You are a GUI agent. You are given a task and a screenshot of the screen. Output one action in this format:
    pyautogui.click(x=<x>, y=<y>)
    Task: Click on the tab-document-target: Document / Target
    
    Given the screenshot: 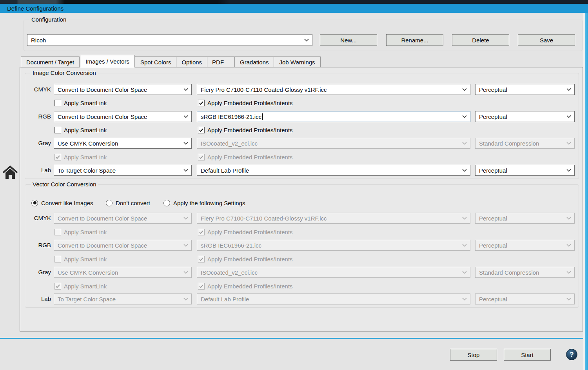 What is the action you would take?
    pyautogui.click(x=50, y=62)
    